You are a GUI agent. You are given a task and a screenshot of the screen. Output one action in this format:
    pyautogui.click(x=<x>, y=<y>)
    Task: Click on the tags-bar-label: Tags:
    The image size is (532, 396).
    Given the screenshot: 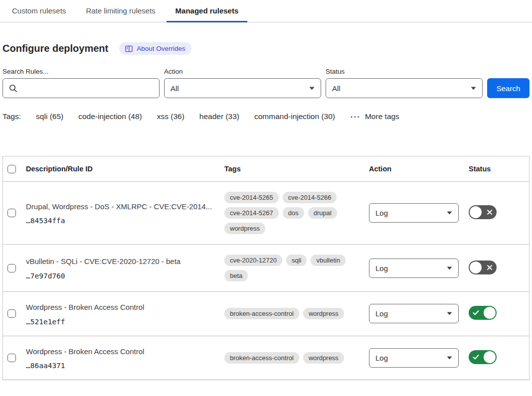 What is the action you would take?
    pyautogui.click(x=12, y=117)
    